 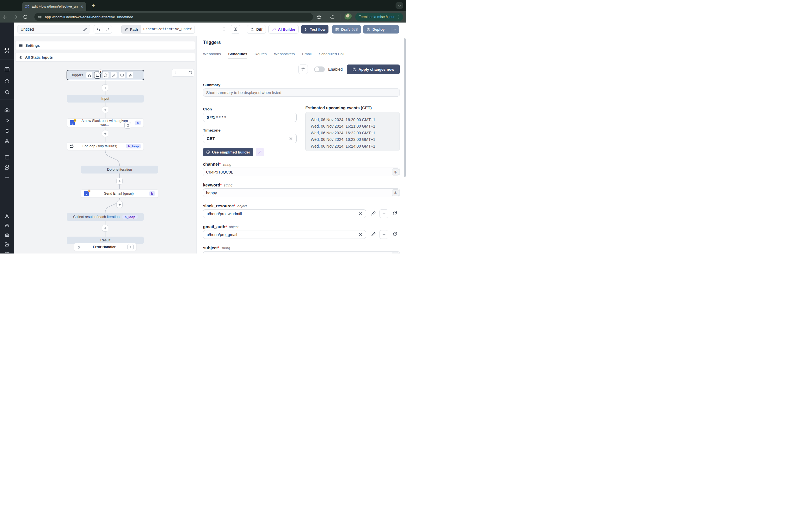 What do you see at coordinates (399, 5) in the screenshot?
I see `tab-search-button` at bounding box center [399, 5].